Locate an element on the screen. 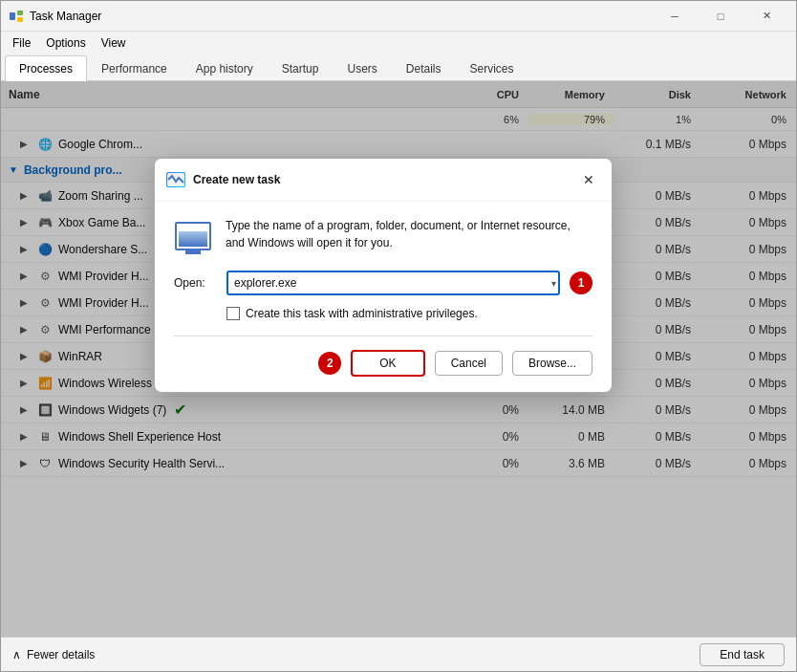 The image size is (797, 672). tab-details: Details is located at coordinates (424, 69).